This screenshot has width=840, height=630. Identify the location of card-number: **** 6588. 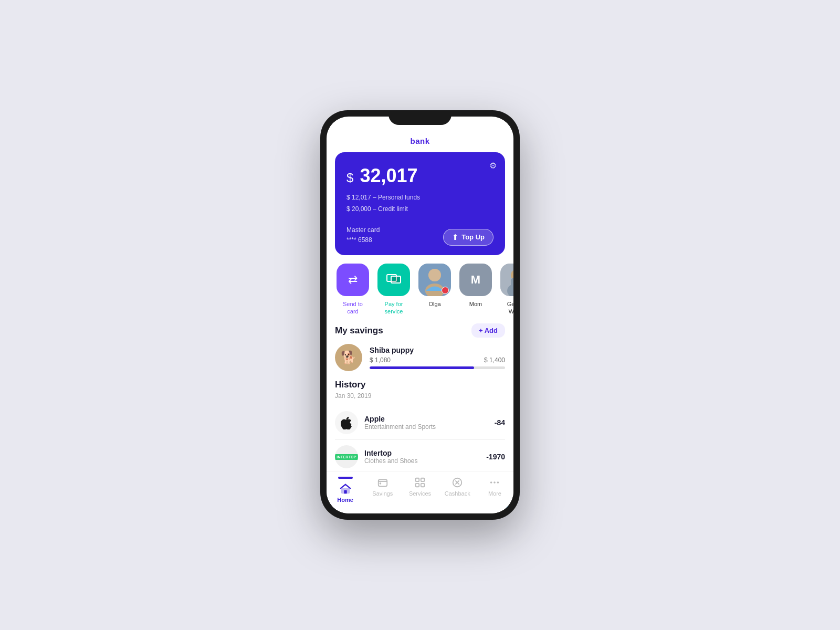
(363, 240).